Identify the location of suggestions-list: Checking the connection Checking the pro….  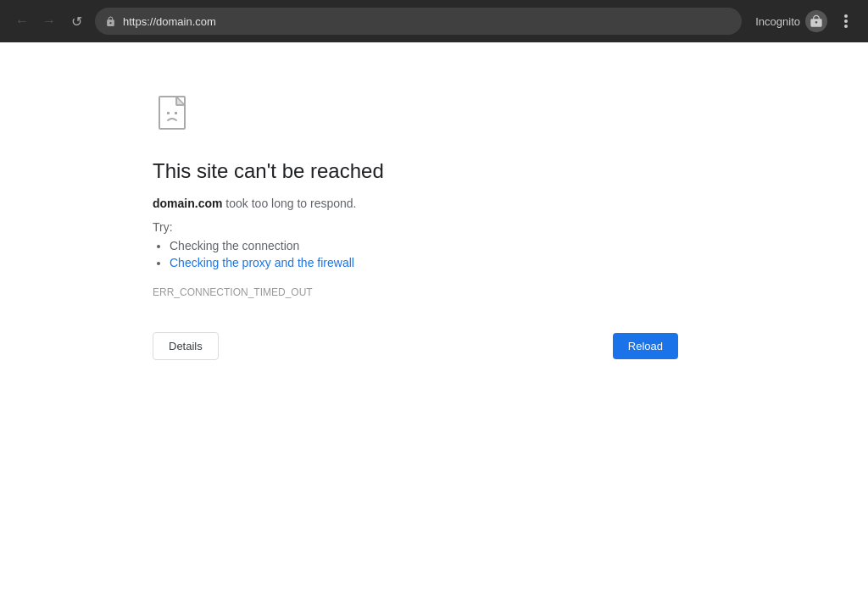
(485, 254).